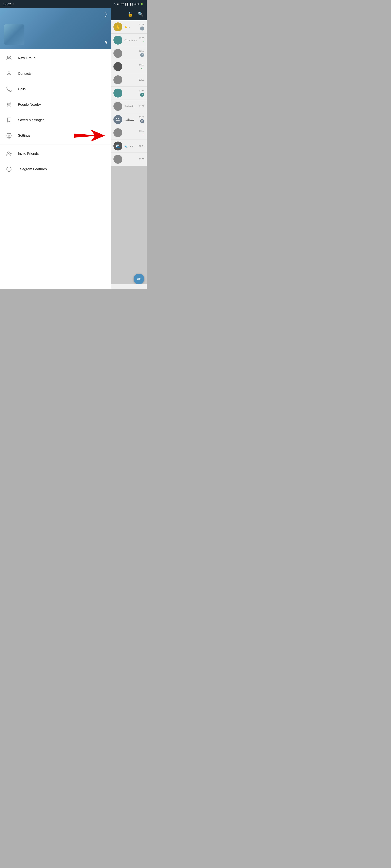 This screenshot has width=391, height=868. I want to click on invite-friends-label: Invite Friends, so click(28, 154).